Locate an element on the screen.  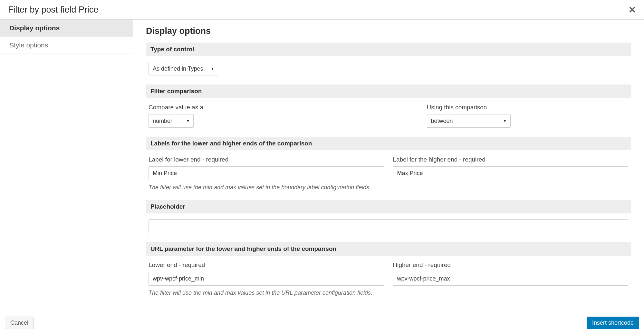
labels-hint: The filter will use the min and max valu… is located at coordinates (389, 188).